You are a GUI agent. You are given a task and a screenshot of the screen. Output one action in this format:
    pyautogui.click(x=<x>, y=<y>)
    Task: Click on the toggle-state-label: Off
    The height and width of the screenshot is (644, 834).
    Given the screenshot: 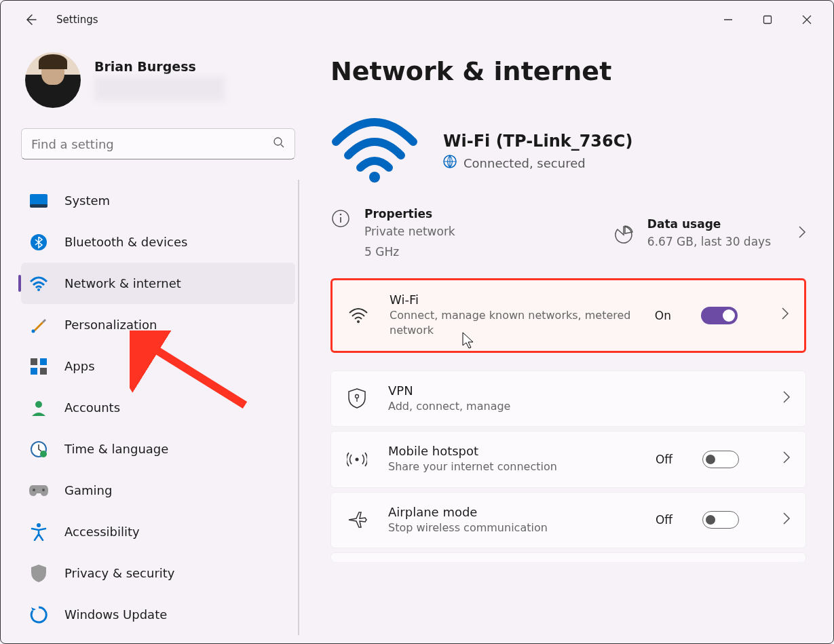 What is the action you would take?
    pyautogui.click(x=664, y=459)
    